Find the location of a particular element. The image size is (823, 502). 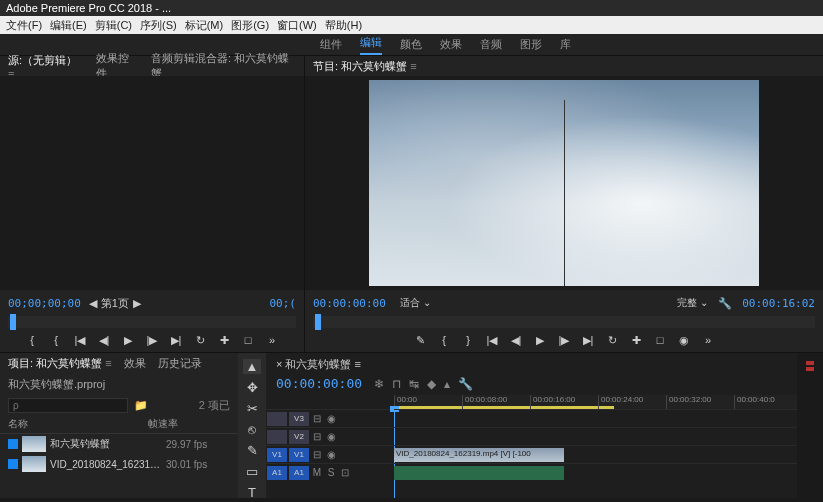

timeline-toggle-icon: ▴ is located at coordinates (447, 384).